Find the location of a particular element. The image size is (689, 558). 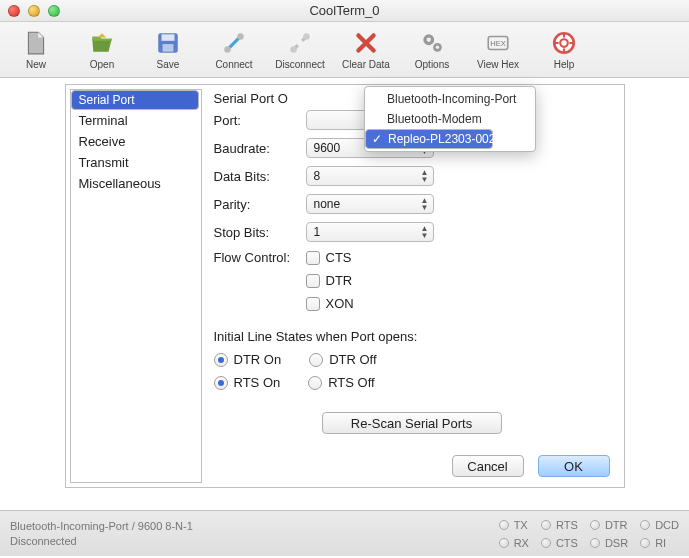

clear-data-button: Clear Data is located at coordinates (366, 50).